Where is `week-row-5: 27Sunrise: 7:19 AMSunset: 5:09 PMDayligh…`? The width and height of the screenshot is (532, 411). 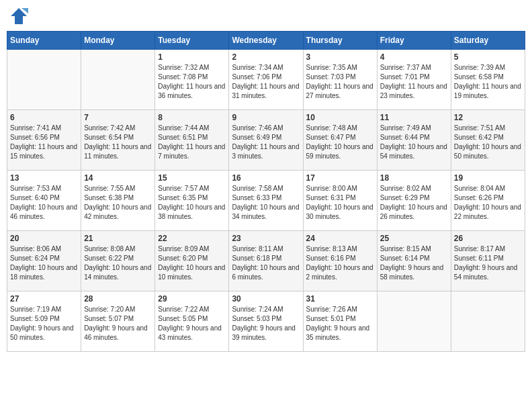 week-row-5: 27Sunrise: 7:19 AMSunset: 5:09 PMDayligh… is located at coordinates (266, 322).